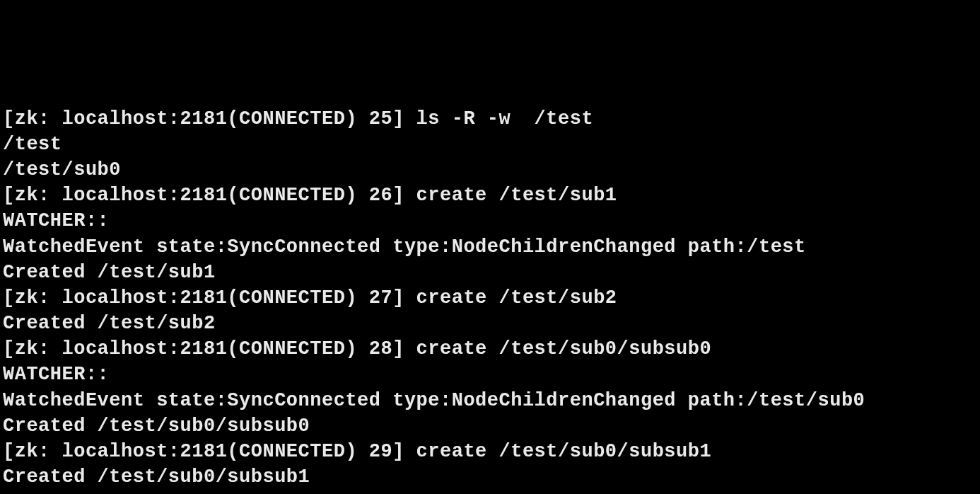 Image resolution: width=980 pixels, height=494 pixels. What do you see at coordinates (490, 119) in the screenshot?
I see `terminal-line: [zk: localhost:2181(CONNECTED) 25] ls -R…` at bounding box center [490, 119].